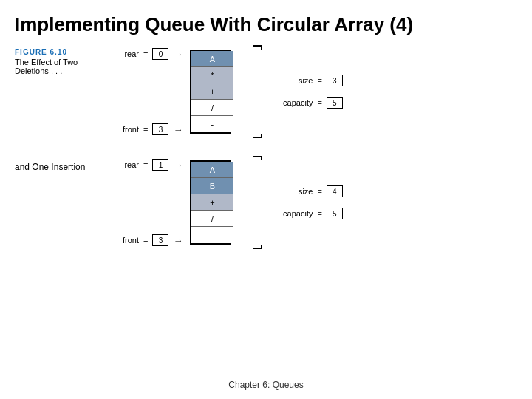 Image resolution: width=532 pixels, height=399 pixels. I want to click on figure2-rear-arrow: →, so click(177, 166).